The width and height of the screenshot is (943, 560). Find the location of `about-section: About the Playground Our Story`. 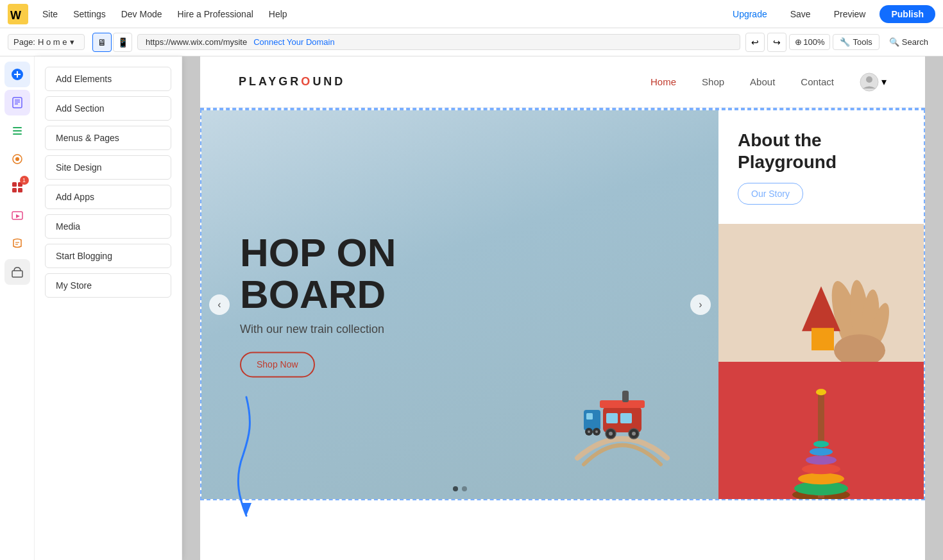

about-section: About the Playground Our Story is located at coordinates (821, 167).